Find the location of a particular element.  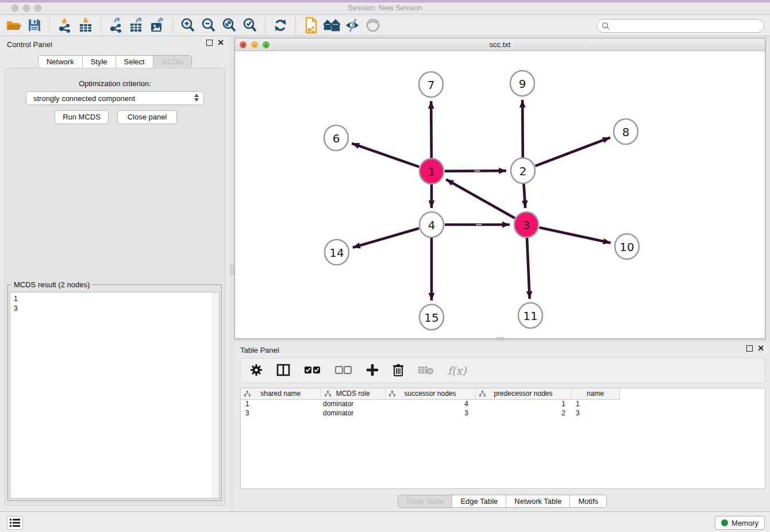

reset-view-button is located at coordinates (332, 25).